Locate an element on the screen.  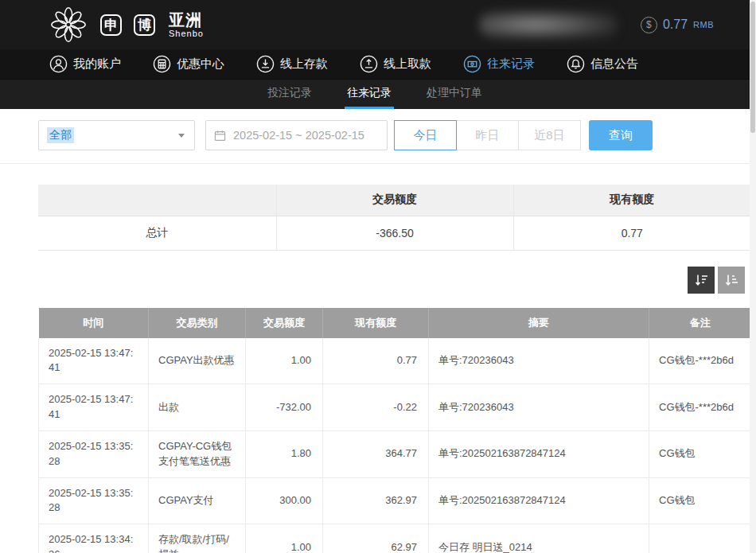
brand-logo: 申 博 亚洲 Shenbo is located at coordinates (126, 25).